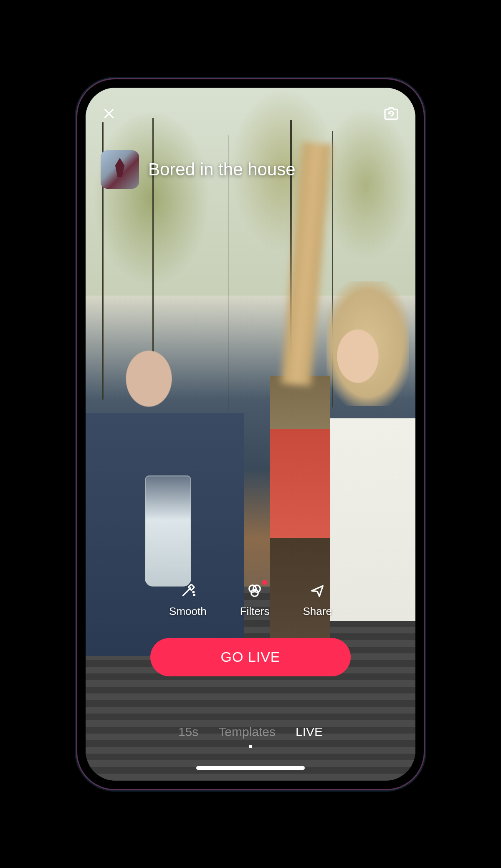 This screenshot has height=868, width=501. What do you see at coordinates (188, 591) in the screenshot?
I see `wand-icon` at bounding box center [188, 591].